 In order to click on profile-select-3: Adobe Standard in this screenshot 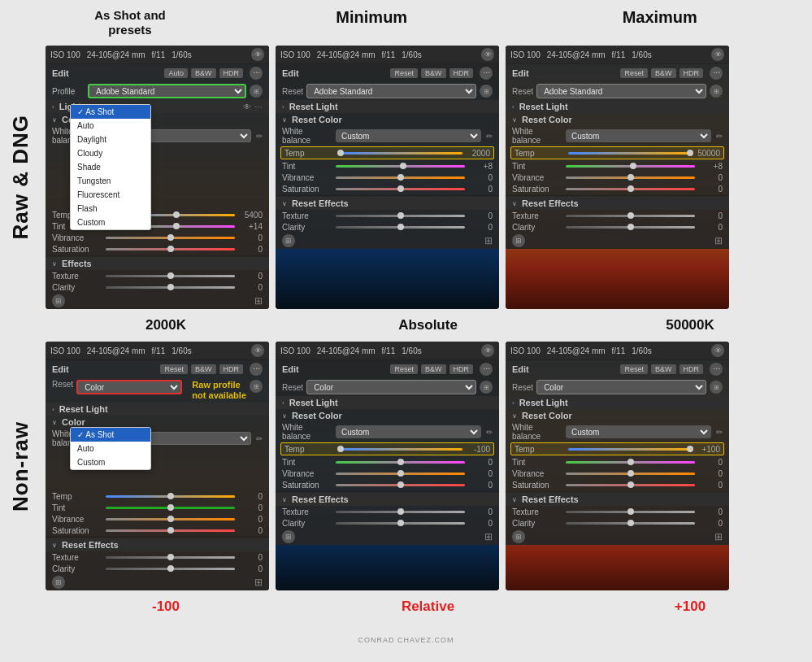, I will do `click(621, 91)`.